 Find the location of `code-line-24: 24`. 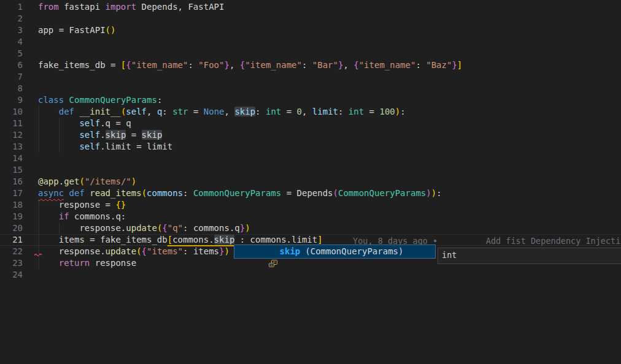

code-line-24: 24 is located at coordinates (310, 275).